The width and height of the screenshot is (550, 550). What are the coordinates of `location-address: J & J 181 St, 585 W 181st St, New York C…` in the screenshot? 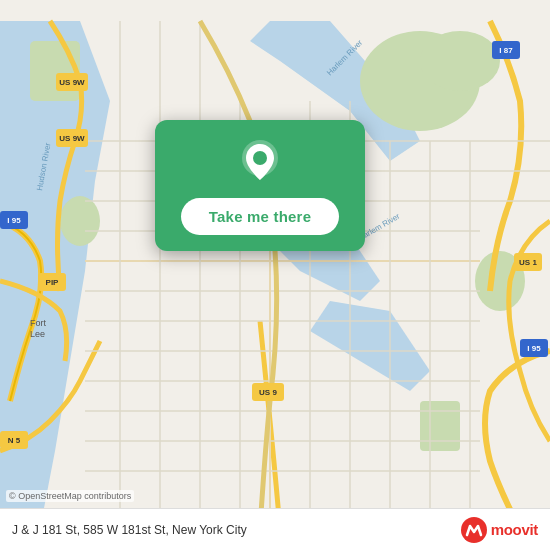 It's located at (130, 530).